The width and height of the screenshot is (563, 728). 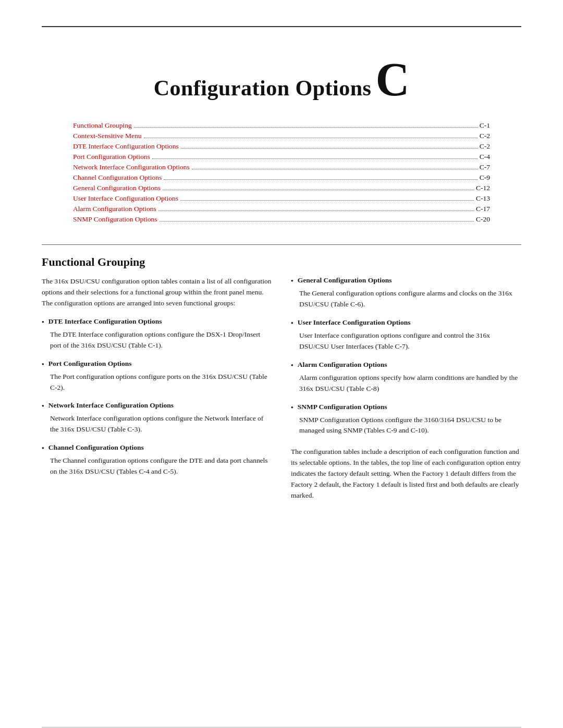 I want to click on bullet-section: •Network Interface Configuration Options…, so click(x=157, y=418).